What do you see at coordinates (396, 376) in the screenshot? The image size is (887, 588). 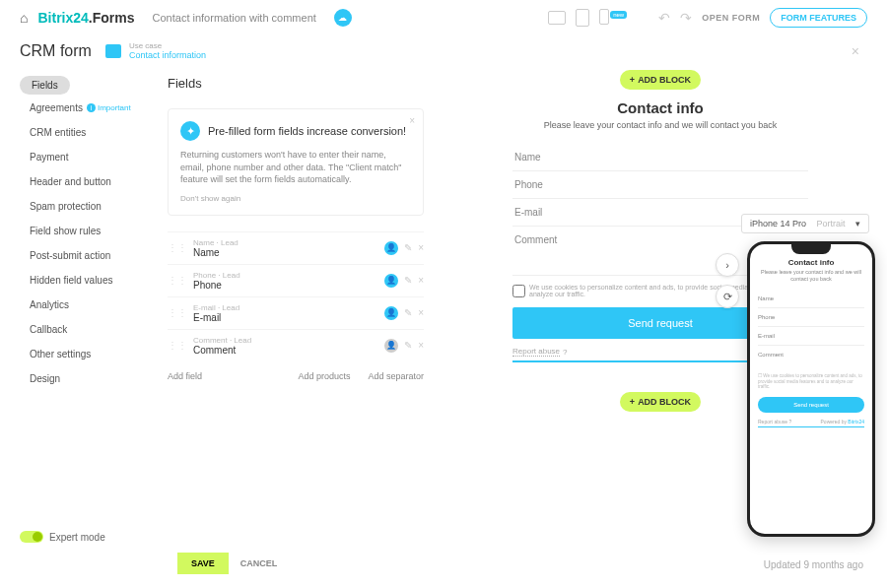 I see `add-separator-link: Add separator` at bounding box center [396, 376].